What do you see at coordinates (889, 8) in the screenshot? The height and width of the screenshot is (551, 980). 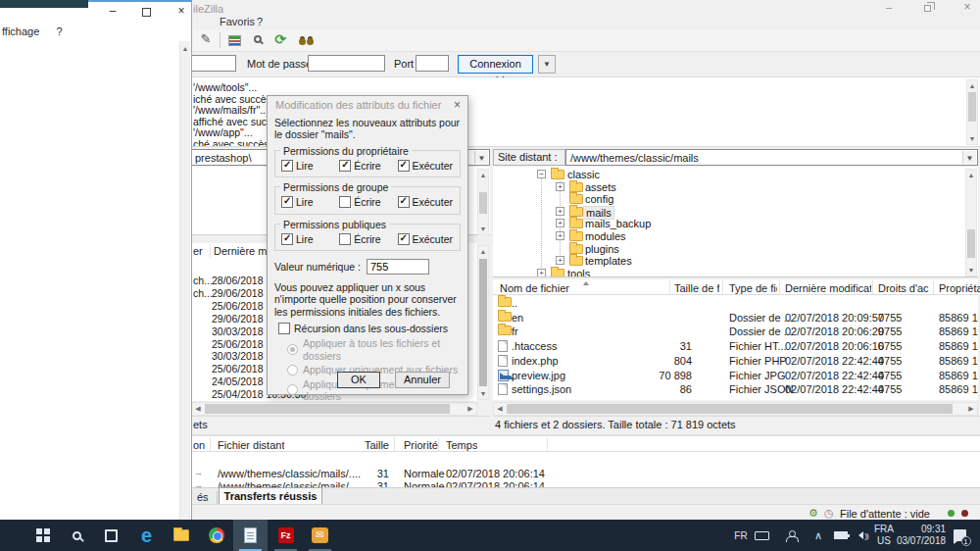 I see `fz-minimize-button: –` at bounding box center [889, 8].